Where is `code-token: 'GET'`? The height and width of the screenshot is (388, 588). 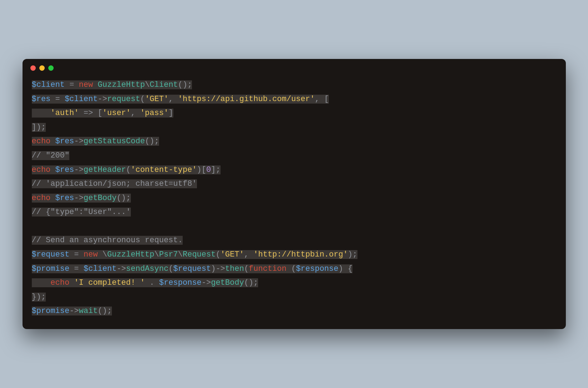
code-token: 'GET' is located at coordinates (157, 99).